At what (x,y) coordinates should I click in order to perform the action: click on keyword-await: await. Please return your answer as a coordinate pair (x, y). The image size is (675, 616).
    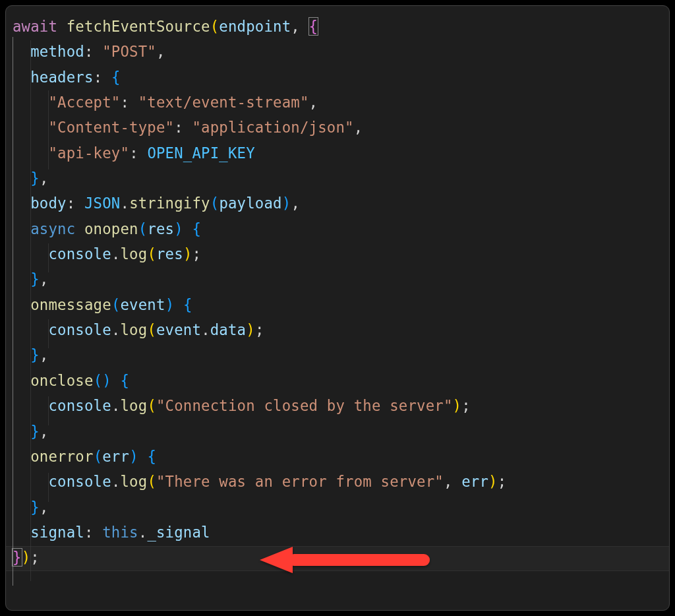
    Looking at the image, I should click on (35, 26).